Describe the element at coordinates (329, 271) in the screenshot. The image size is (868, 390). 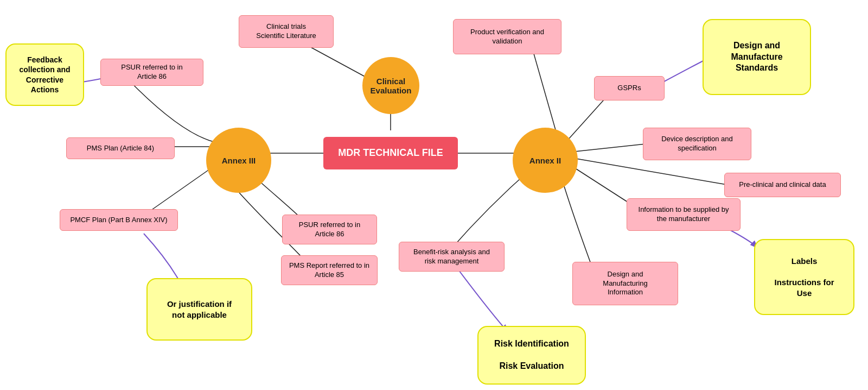
I see `pms-report-label: PMS Report referred to in Article 85` at that location.